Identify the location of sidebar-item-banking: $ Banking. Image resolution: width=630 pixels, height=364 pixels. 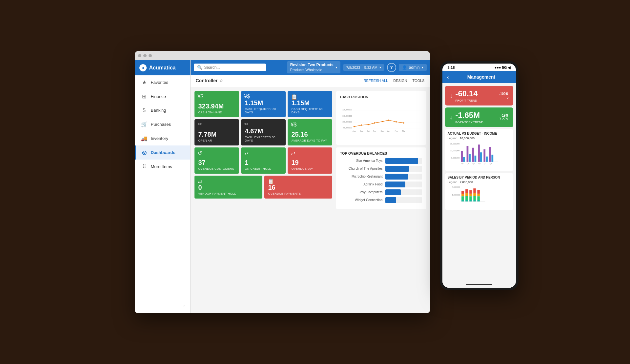
(163, 110).